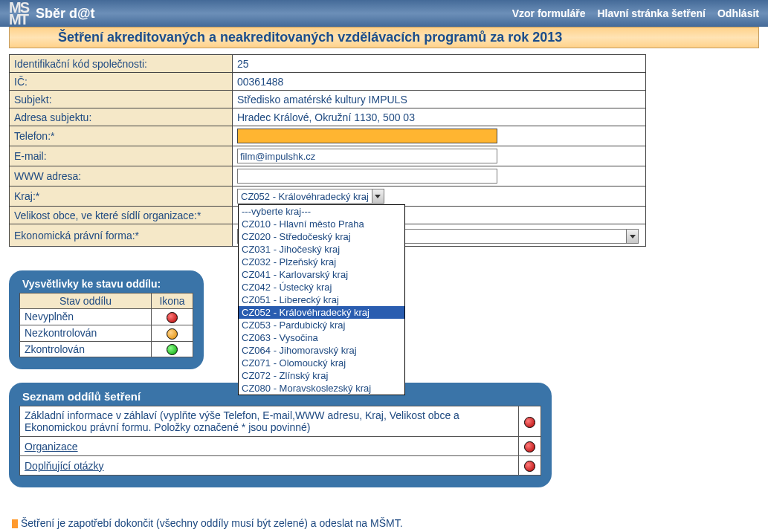 The height and width of the screenshot is (532, 768). Describe the element at coordinates (106, 319) in the screenshot. I see `legend-box: Vysvětlivky ke stavu oddílu: Stav oddílu…` at that location.